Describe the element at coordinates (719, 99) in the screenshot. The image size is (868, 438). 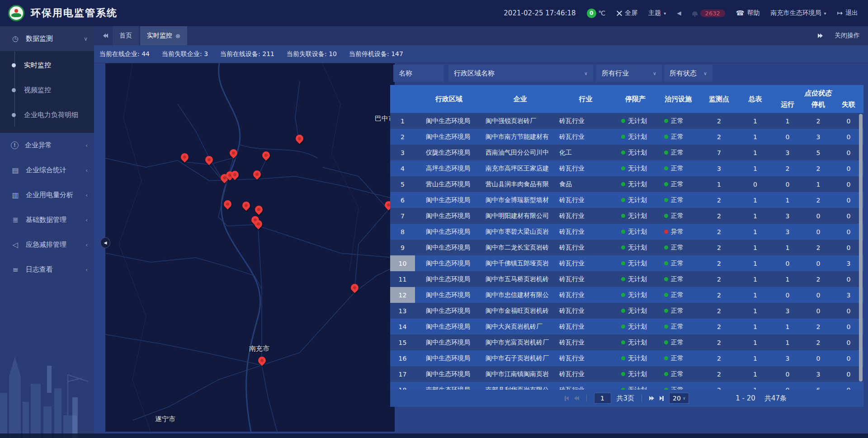
I see `column-header: 监测点` at that location.